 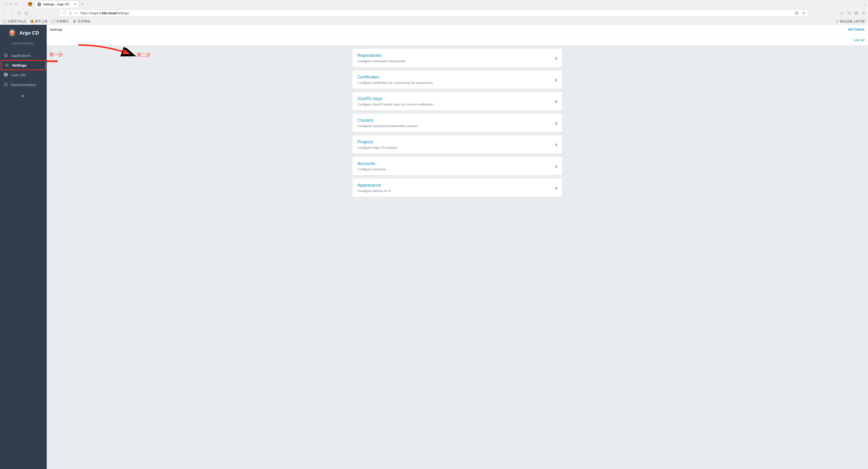 What do you see at coordinates (57, 4) in the screenshot?
I see `browser-tab: Settings - Argo CD ✕` at bounding box center [57, 4].